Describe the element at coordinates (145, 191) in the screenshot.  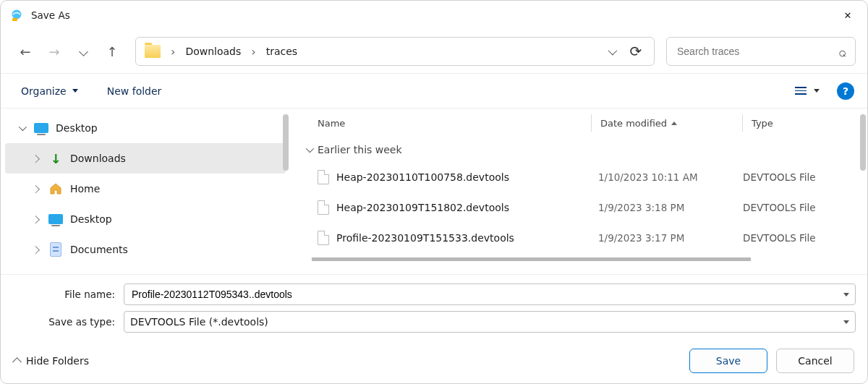
I see `folder-tree: DesktopDownloadsHomeDesktopDocuments` at that location.